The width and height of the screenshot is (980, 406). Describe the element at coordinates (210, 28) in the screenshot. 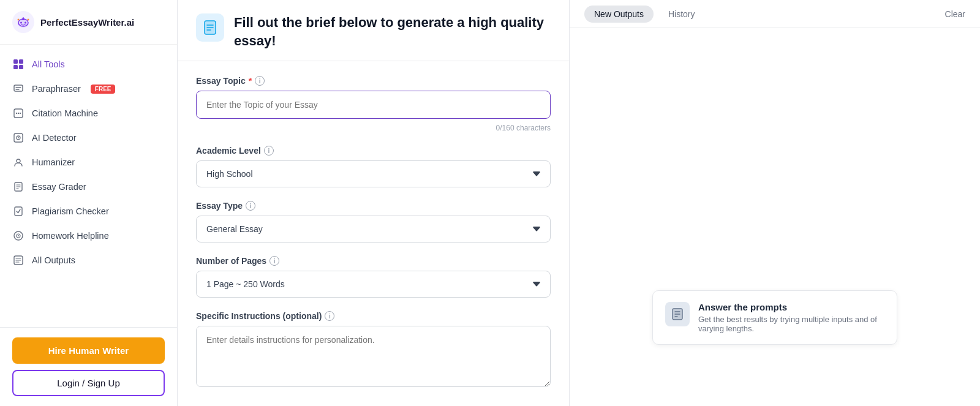

I see `doc-icon-wrap` at that location.